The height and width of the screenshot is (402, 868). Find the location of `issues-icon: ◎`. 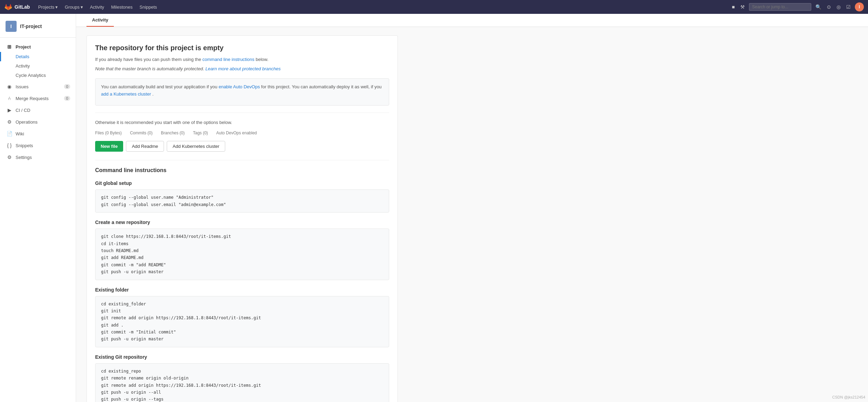

issues-icon: ◎ is located at coordinates (839, 7).